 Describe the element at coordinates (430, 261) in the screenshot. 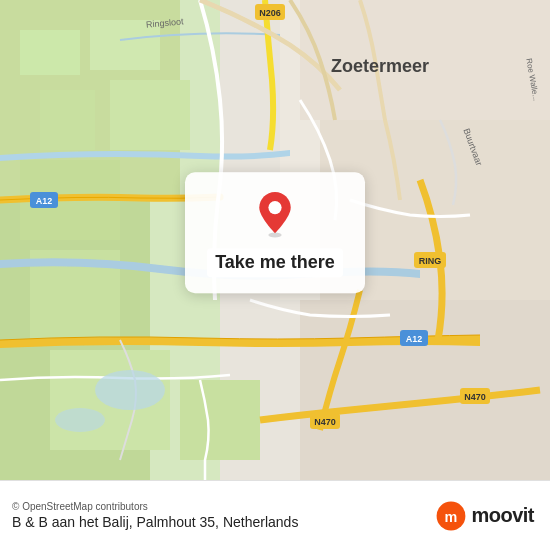

I see `svg-text: RING` at that location.